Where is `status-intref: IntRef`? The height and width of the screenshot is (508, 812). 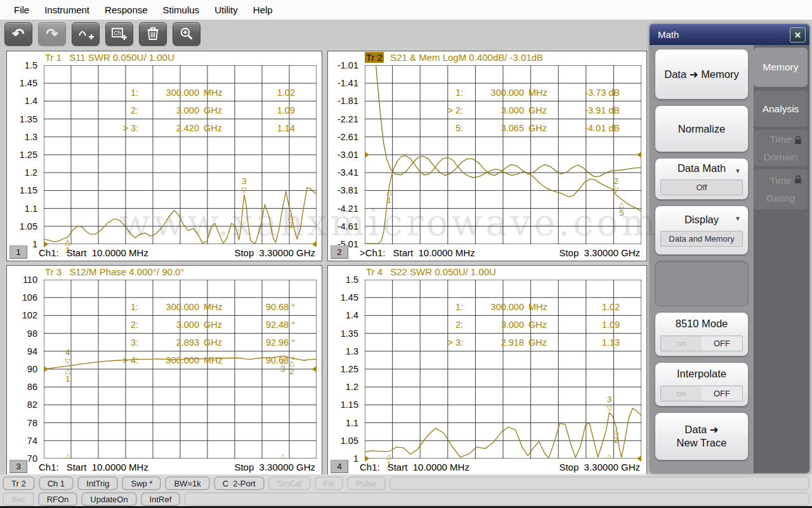 status-intref: IntRef is located at coordinates (161, 499).